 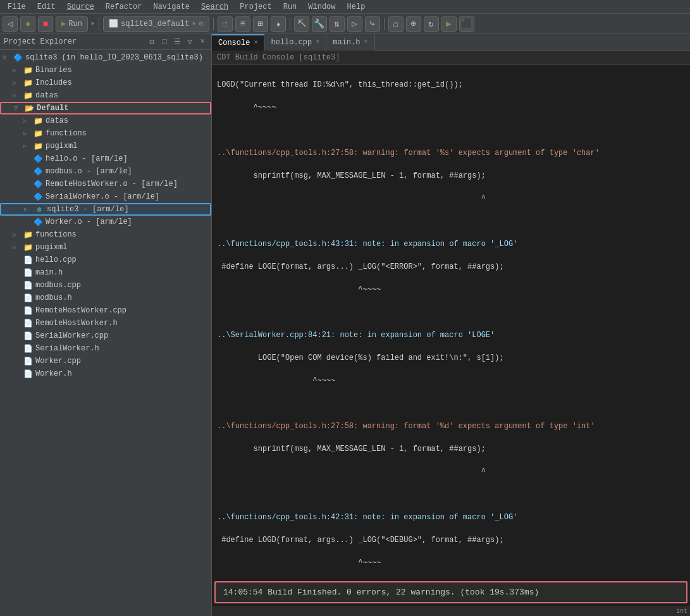 What do you see at coordinates (28, 70) in the screenshot?
I see `binaries-icon: 📁` at bounding box center [28, 70].